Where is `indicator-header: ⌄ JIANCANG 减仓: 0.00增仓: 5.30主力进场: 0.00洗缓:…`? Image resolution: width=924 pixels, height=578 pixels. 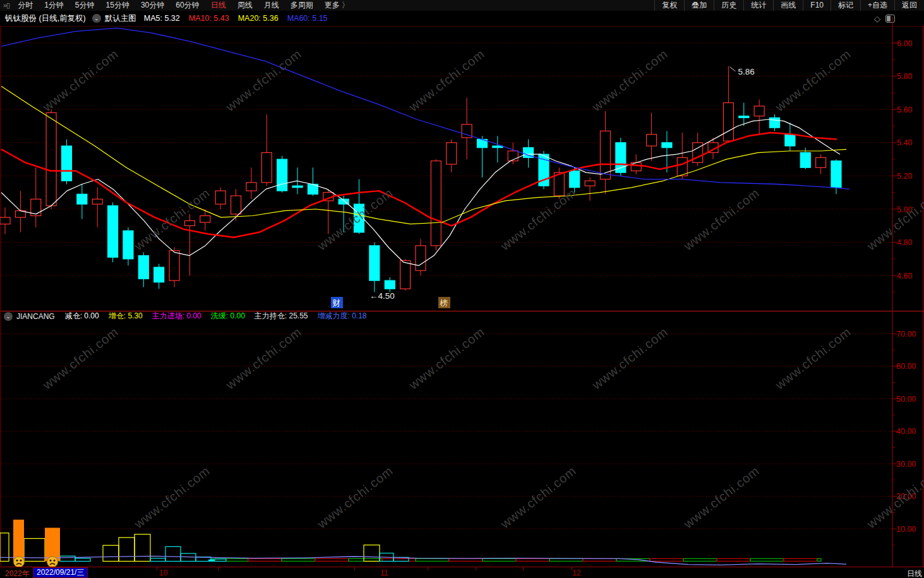
indicator-header: ⌄ JIANCANG 减仓: 0.00增仓: 5.30主力进场: 0.00洗缓:… is located at coordinates (445, 316).